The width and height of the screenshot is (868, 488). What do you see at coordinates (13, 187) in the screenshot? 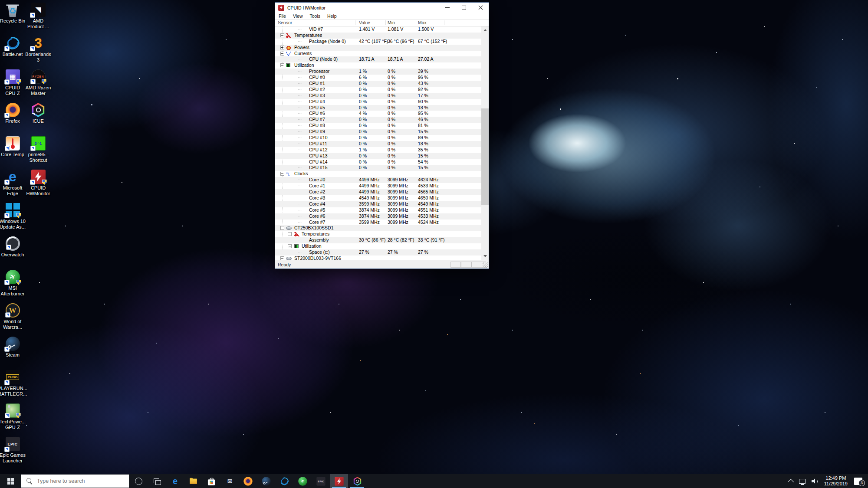
I see `desktop-icon: e Microsoft Edge` at bounding box center [13, 187].